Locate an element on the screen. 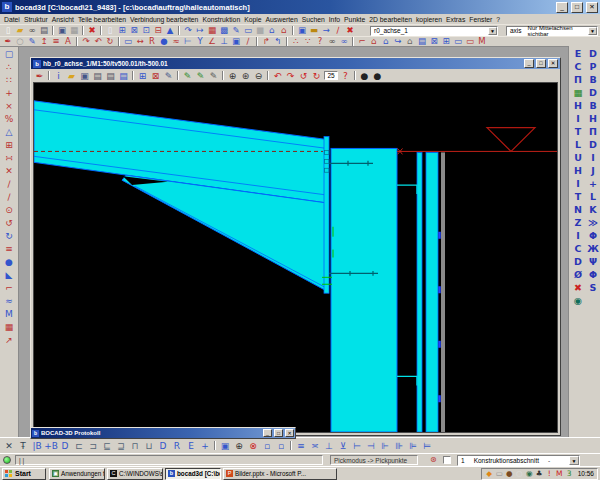  pencil-grid-icon: ✎ is located at coordinates (236, 30).